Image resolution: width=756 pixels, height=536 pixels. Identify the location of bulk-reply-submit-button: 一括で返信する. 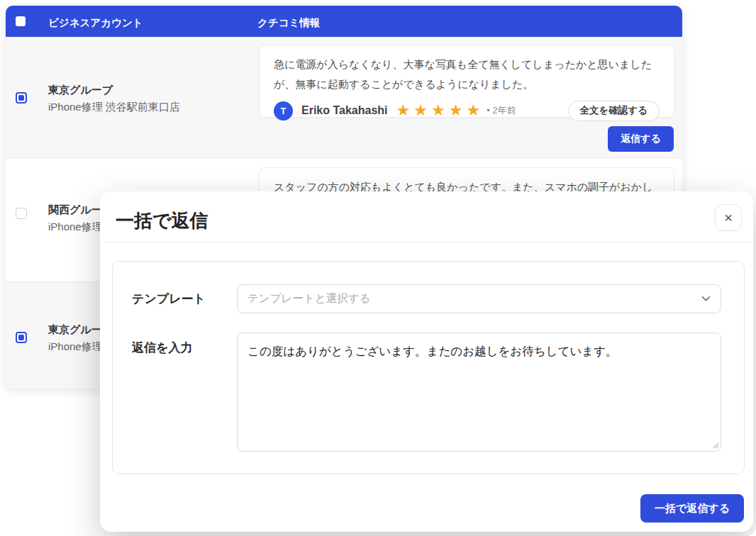
(692, 508).